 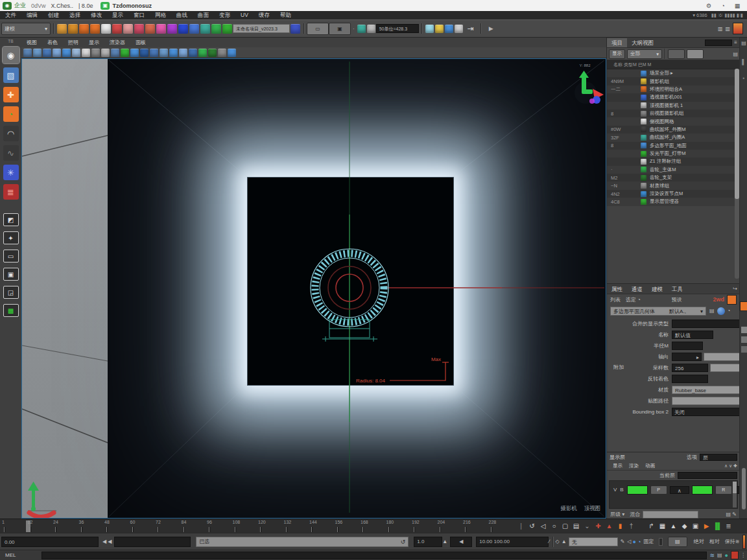 I want to click on anim-range-field: 10.00 100.00, so click(x=512, y=542).